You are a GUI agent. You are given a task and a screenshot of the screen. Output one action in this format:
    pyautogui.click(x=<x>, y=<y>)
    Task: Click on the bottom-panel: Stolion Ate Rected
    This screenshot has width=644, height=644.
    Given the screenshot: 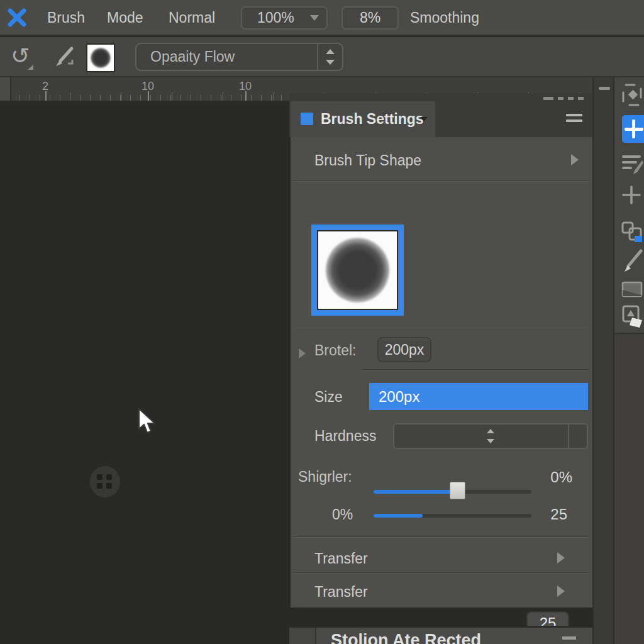 What is the action you would take?
    pyautogui.click(x=441, y=635)
    